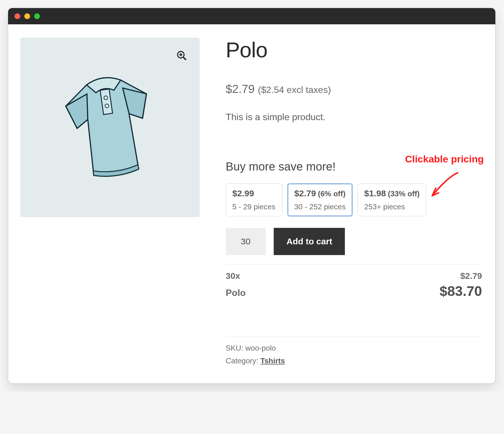 Image resolution: width=504 pixels, height=434 pixels. I want to click on tier-range: 253+ pieces, so click(392, 207).